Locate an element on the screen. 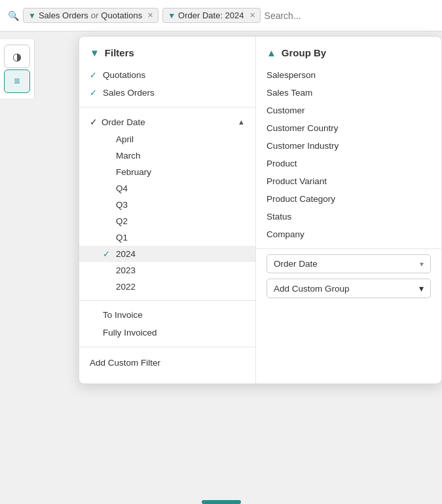 This screenshot has height=504, width=442. add-custom-filter-label: Add Custom Filter is located at coordinates (125, 363).